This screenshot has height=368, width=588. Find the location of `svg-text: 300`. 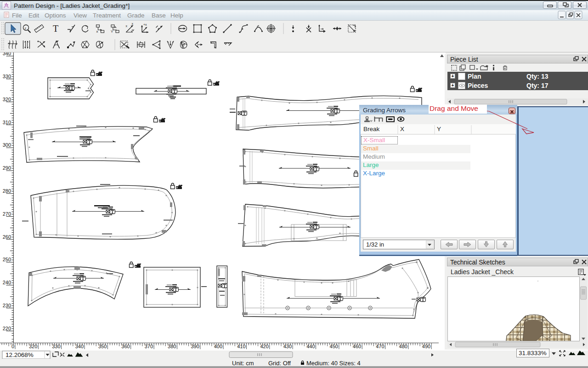

svg-text: 300 is located at coordinates (7, 145).